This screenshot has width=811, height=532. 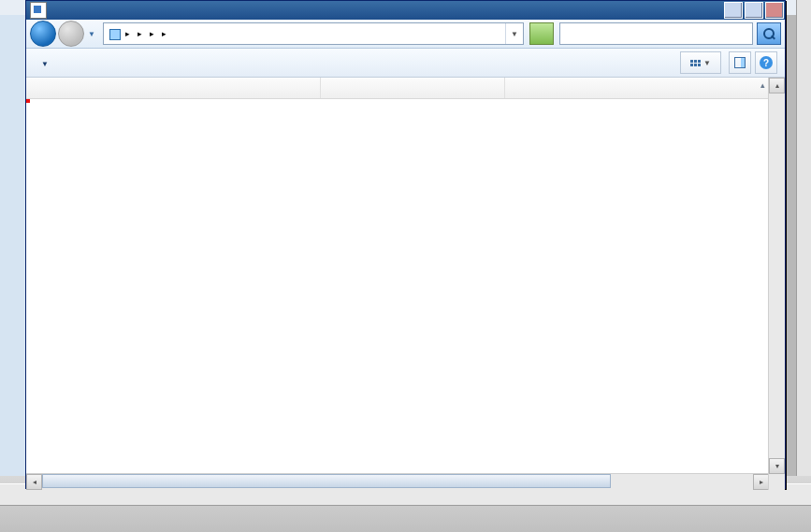 What do you see at coordinates (326, 481) in the screenshot?
I see `scroll-thumb` at bounding box center [326, 481].